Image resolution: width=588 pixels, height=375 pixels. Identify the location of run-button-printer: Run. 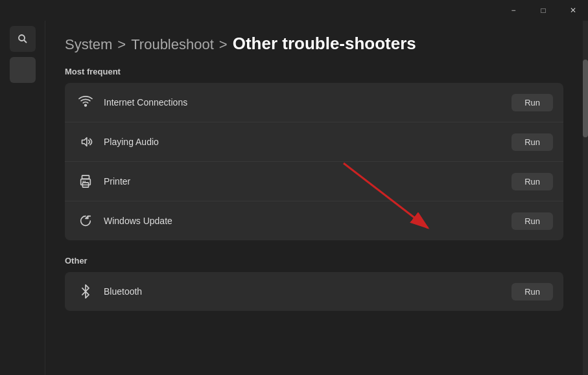
(532, 181).